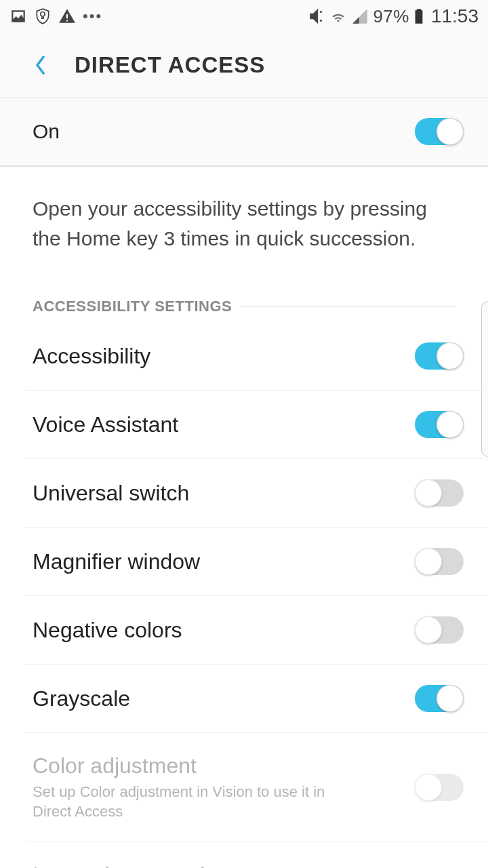 Image resolution: width=488 pixels, height=868 pixels. What do you see at coordinates (348, 307) in the screenshot?
I see `divider` at bounding box center [348, 307].